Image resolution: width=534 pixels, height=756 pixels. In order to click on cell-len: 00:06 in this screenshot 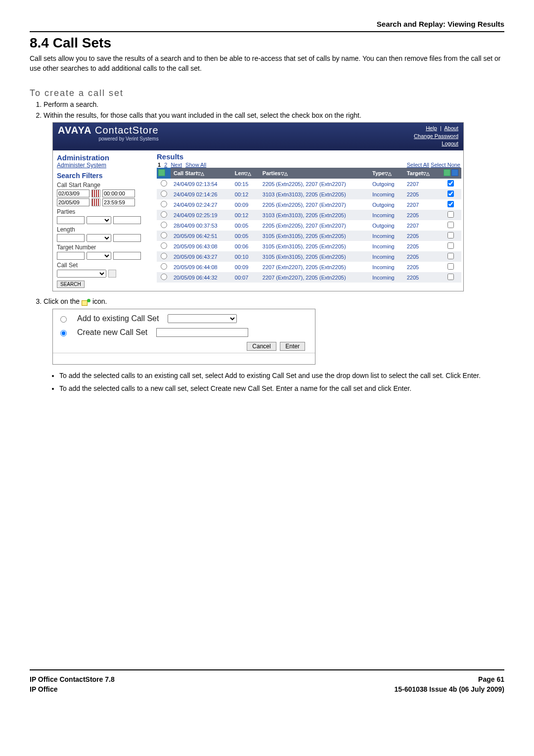, I will do `click(246, 246)`.